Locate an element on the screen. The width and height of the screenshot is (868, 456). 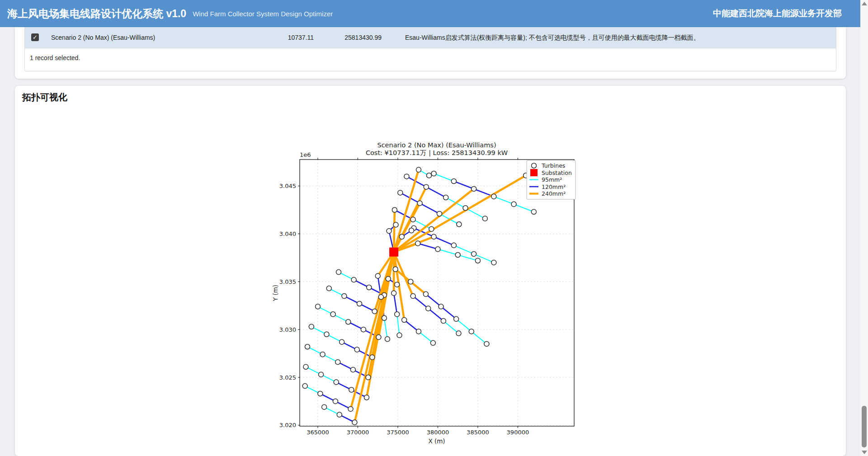
scenario-name-cell: Scenario 2 (No Max) (Esau-Williams) is located at coordinates (103, 38).